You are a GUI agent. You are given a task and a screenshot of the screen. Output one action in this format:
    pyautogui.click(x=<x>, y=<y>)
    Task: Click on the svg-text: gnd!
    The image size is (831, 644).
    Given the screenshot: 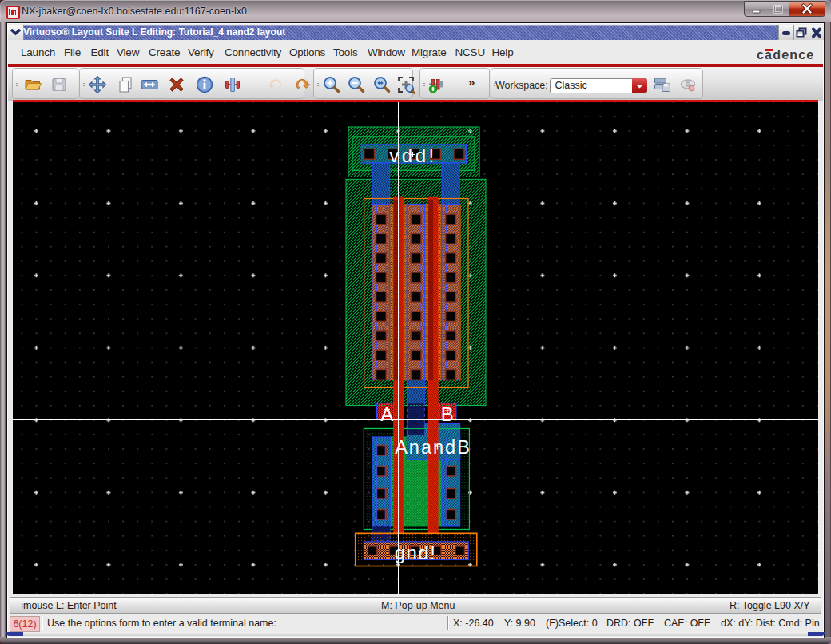 What is the action you would take?
    pyautogui.click(x=416, y=551)
    